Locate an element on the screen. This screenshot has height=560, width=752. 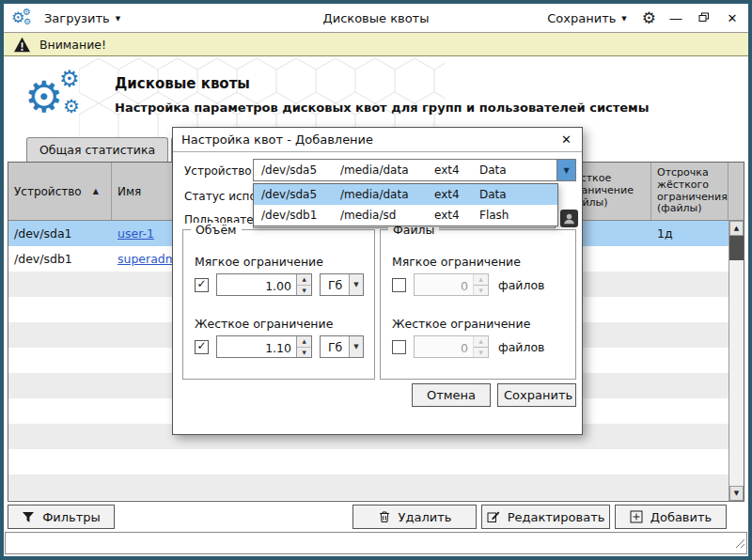
resize-grip is located at coordinates (741, 543).